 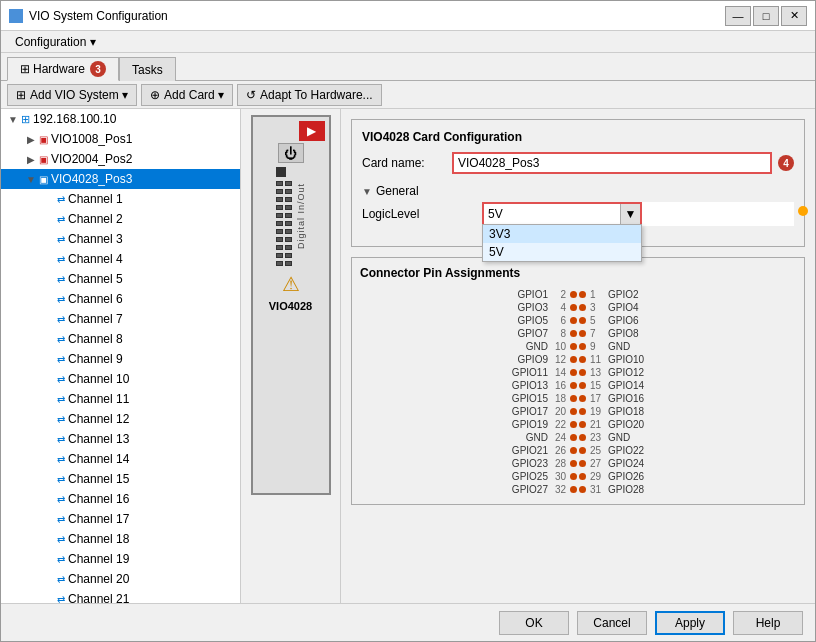 What do you see at coordinates (61, 440) in the screenshot?
I see `tree-icon-ch13: ⇄` at bounding box center [61, 440].